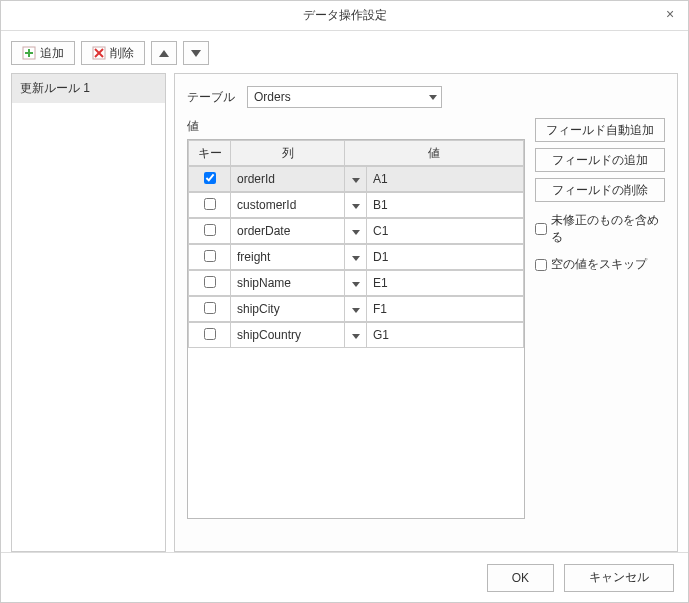 This screenshot has width=689, height=603. I want to click on table-row: orderIdA1, so click(356, 179).